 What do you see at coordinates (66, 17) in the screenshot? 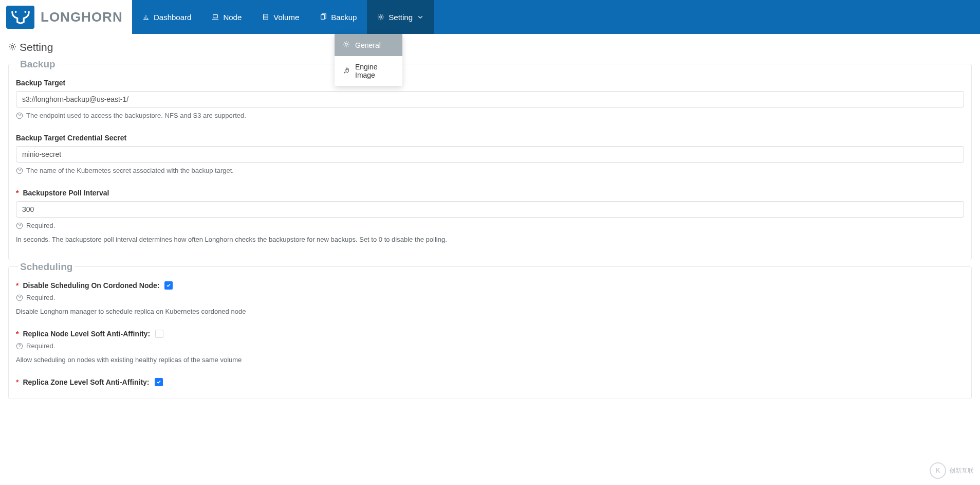
I see `brand-logo: LONGHORN` at bounding box center [66, 17].